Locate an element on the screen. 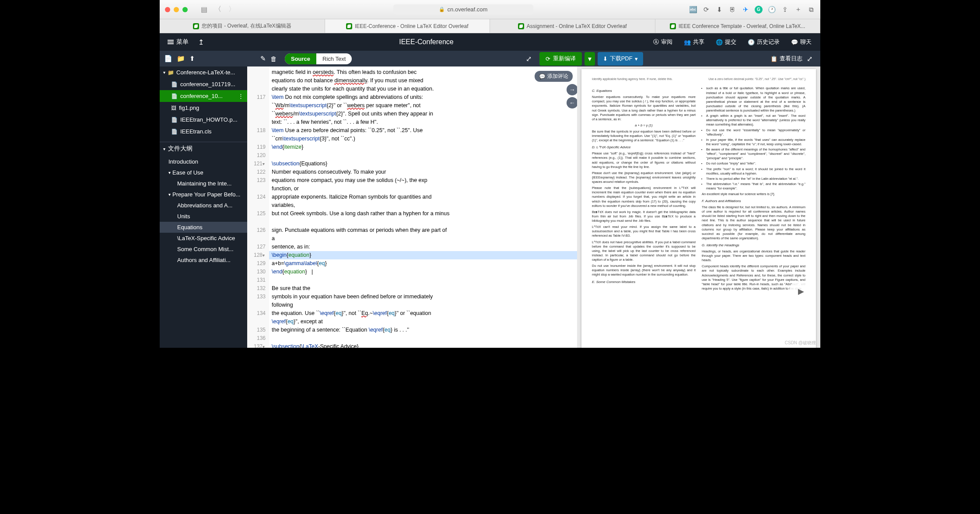 This screenshot has width=980, height=514. code-line: ``Wb/m\textsuperscript{2}'' or ``webers … is located at coordinates (423, 106).